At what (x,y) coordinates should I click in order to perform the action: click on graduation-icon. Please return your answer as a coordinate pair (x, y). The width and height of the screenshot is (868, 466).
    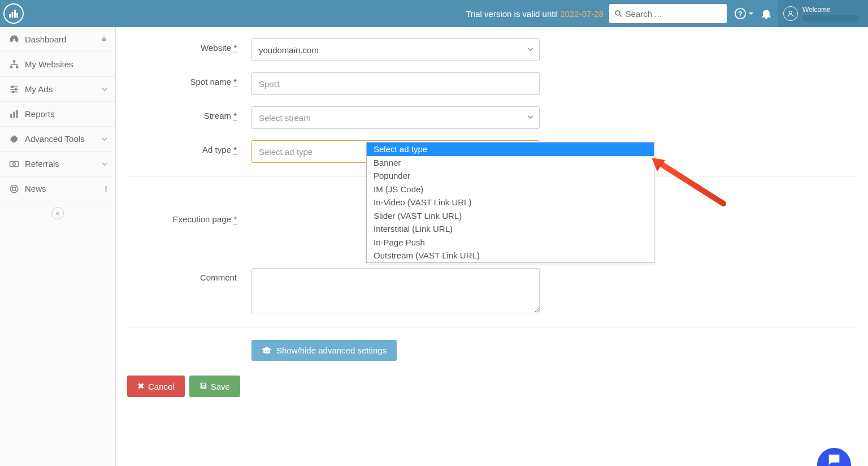
    Looking at the image, I should click on (267, 351).